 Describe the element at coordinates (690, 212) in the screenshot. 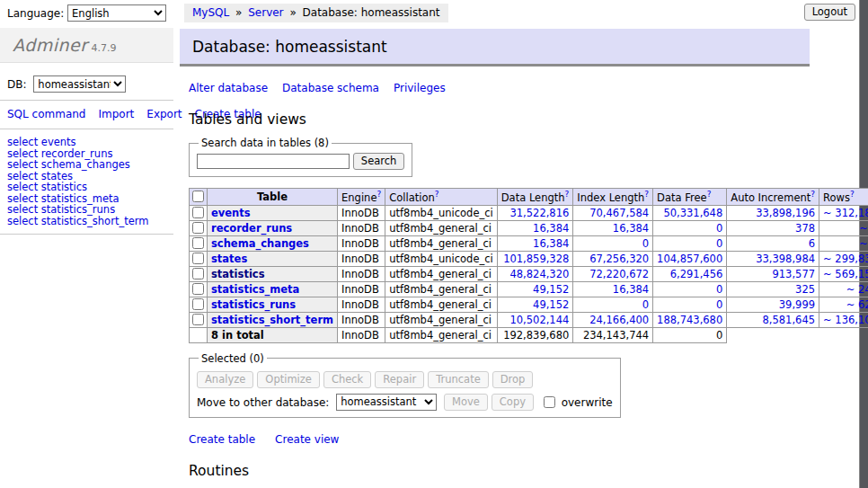

I see `data-free-cell: 50,331,648` at that location.